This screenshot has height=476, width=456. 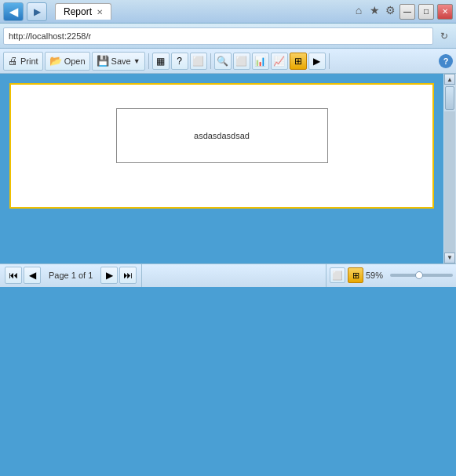 What do you see at coordinates (450, 258) in the screenshot?
I see `scroll-down-button: ▼` at bounding box center [450, 258].